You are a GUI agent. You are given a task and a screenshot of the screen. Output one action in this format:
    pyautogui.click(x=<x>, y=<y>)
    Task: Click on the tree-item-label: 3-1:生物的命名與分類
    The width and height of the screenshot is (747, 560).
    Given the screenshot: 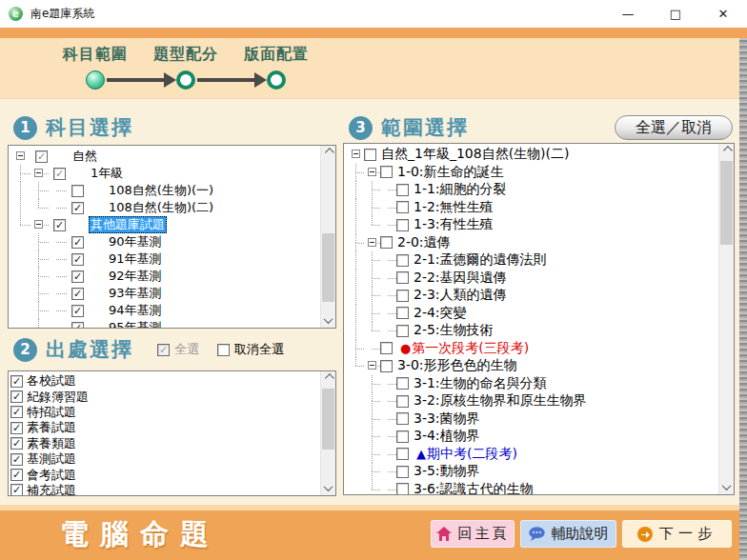 What is the action you would take?
    pyautogui.click(x=480, y=384)
    